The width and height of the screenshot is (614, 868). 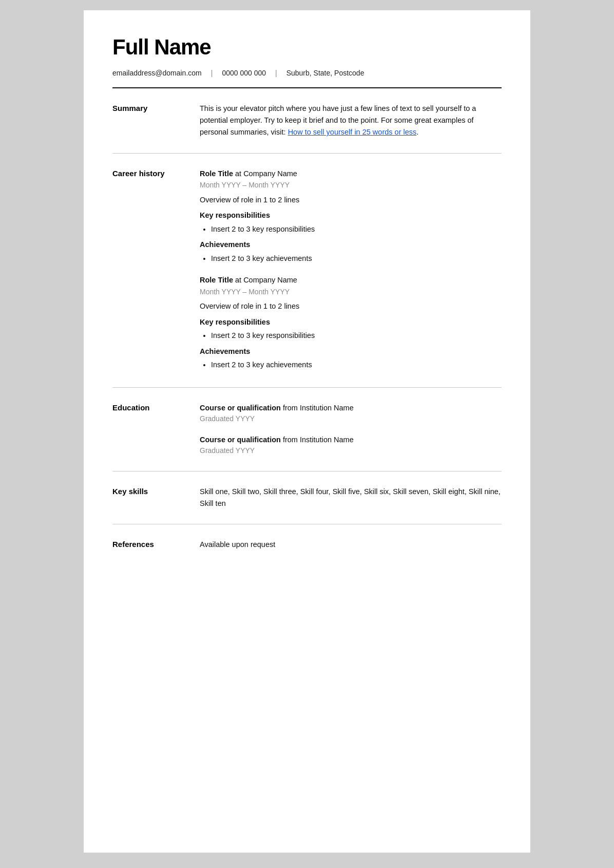 What do you see at coordinates (351, 215) in the screenshot?
I see `role-1-responsibilities-heading: Key responsibilities` at bounding box center [351, 215].